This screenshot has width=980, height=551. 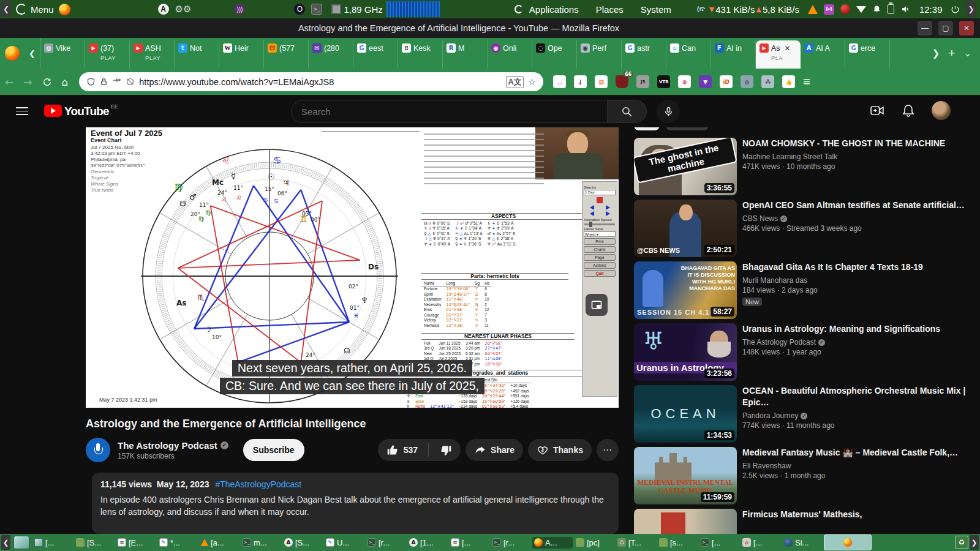 I want to click on related-video-channel: Murli Manohara das, so click(x=775, y=280).